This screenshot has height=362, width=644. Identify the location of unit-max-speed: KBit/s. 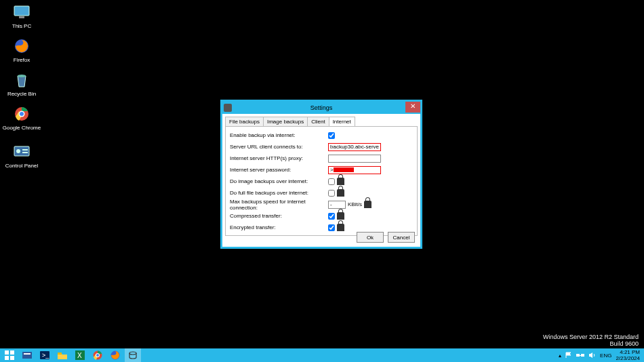
(355, 205).